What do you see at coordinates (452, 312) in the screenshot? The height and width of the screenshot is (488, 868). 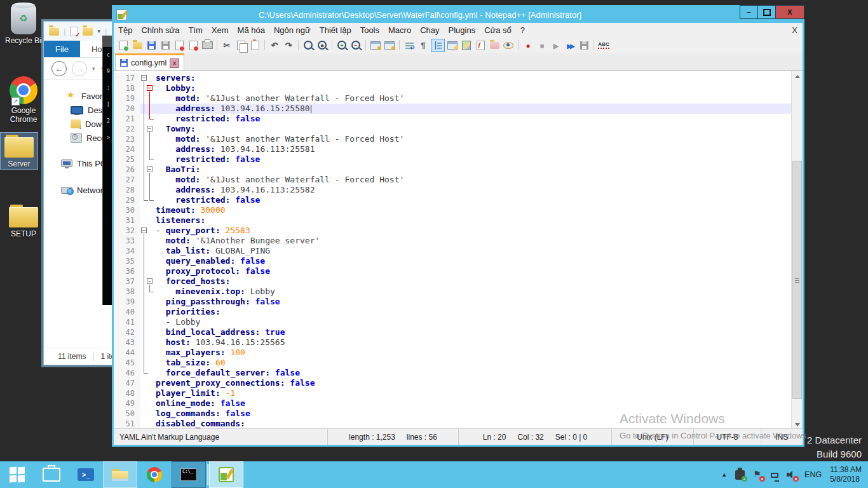 I see `editor-line-40: 40 priorities:` at bounding box center [452, 312].